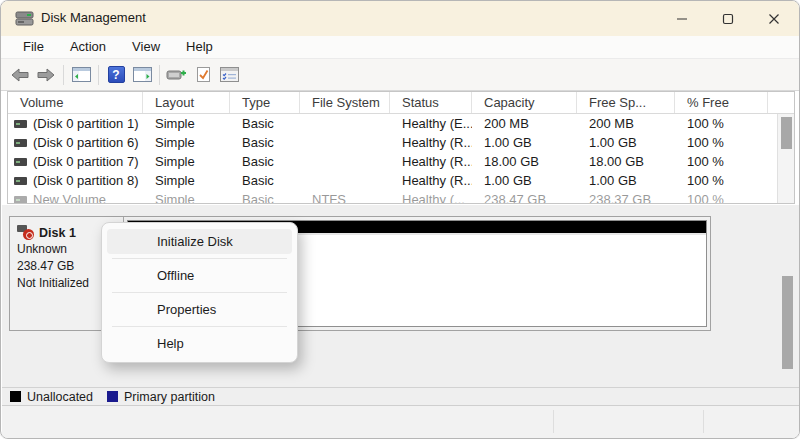  Describe the element at coordinates (46, 75) in the screenshot. I see `forward-button` at that location.